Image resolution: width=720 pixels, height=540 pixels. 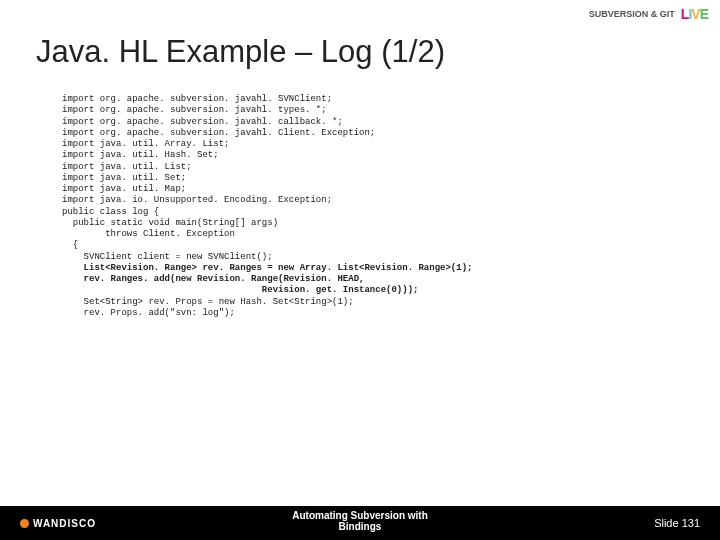 What do you see at coordinates (360, 516) in the screenshot?
I see `footer-center-line1: Automating Subversion with` at bounding box center [360, 516].